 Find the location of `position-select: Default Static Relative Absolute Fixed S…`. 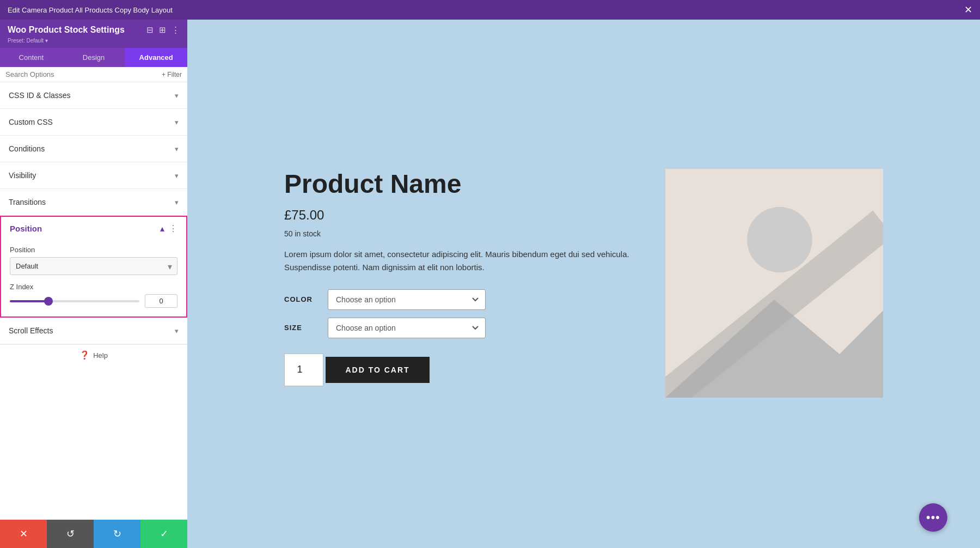

position-select: Default Static Relative Absolute Fixed S… is located at coordinates (94, 266).